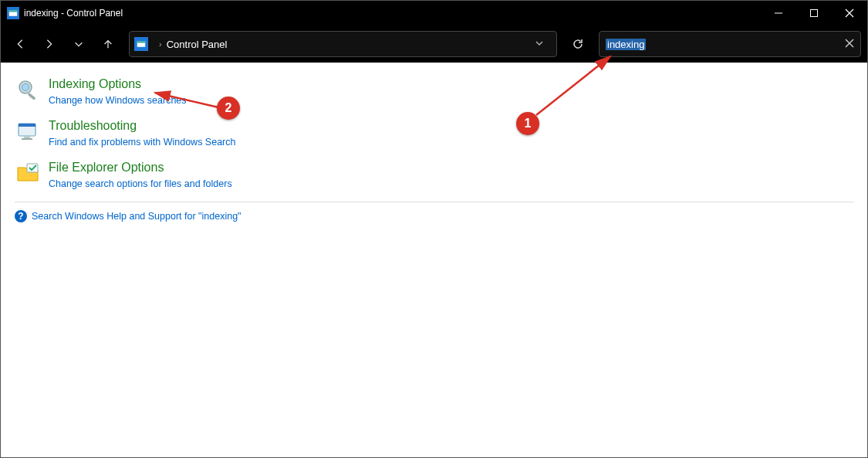  I want to click on address-bar: › Control Panel, so click(343, 44).